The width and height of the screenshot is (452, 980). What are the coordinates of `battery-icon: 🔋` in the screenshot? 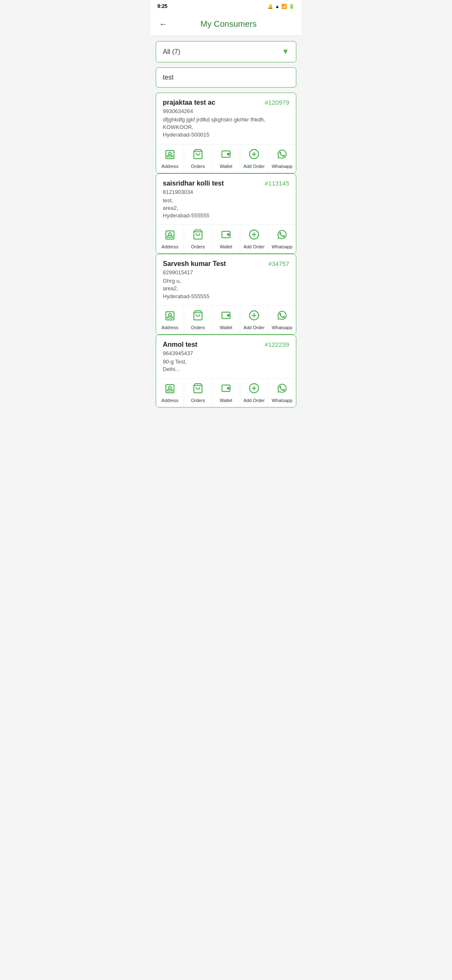 It's located at (292, 7).